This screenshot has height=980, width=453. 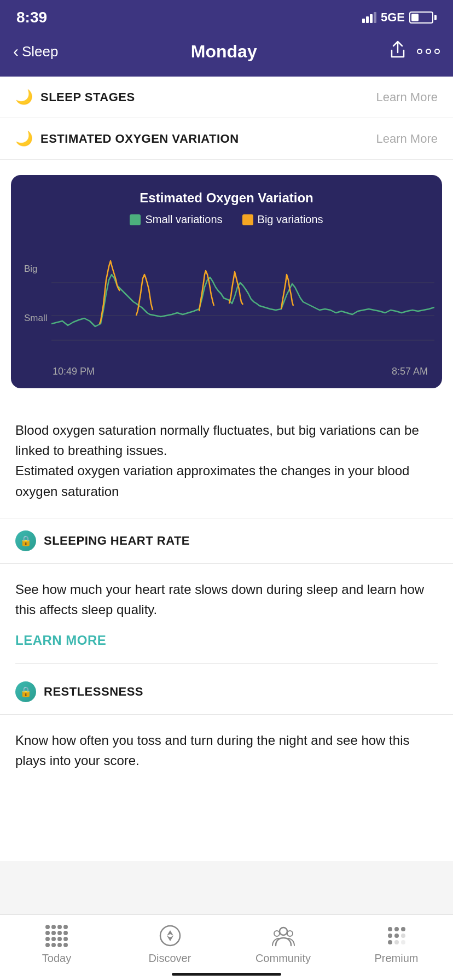 What do you see at coordinates (32, 18) in the screenshot?
I see `status-time: 8:39` at bounding box center [32, 18].